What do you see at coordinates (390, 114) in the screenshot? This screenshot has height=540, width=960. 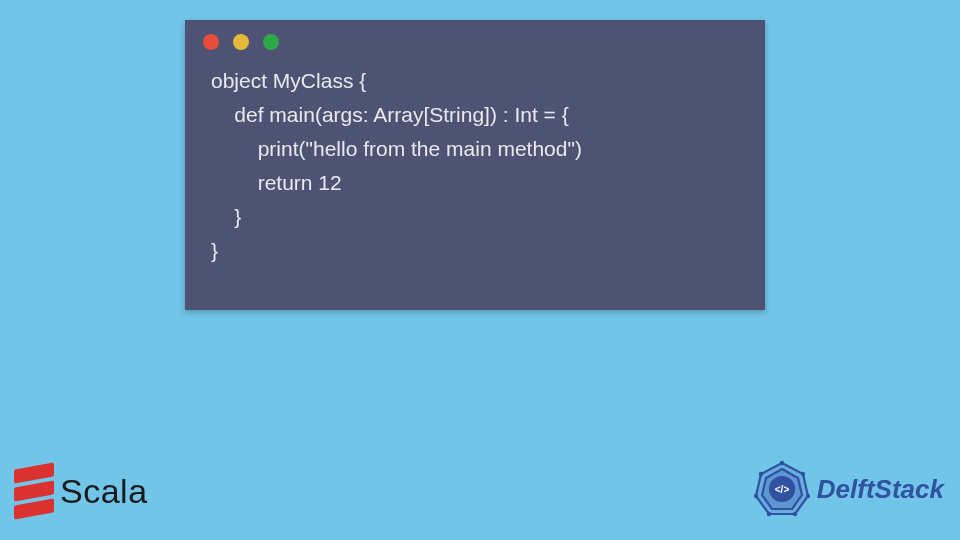 I see `code-line: def main(args: Array[String]) : Int = {` at bounding box center [390, 114].